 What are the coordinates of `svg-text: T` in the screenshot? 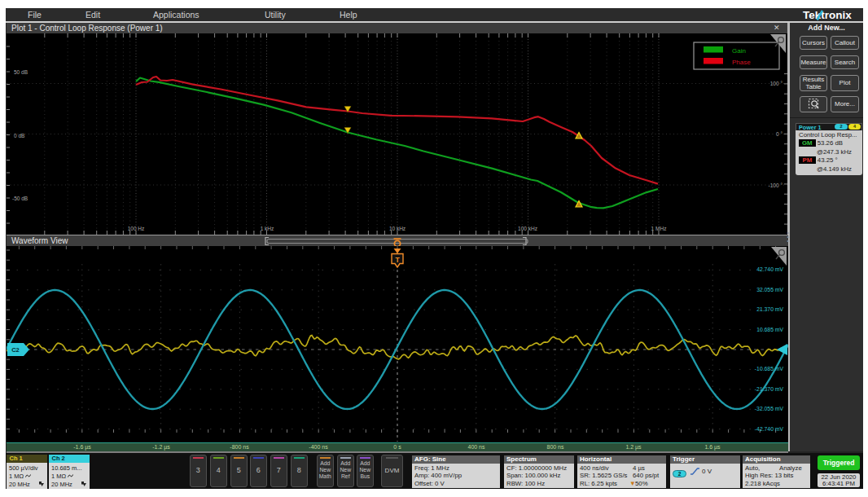 It's located at (397, 260).